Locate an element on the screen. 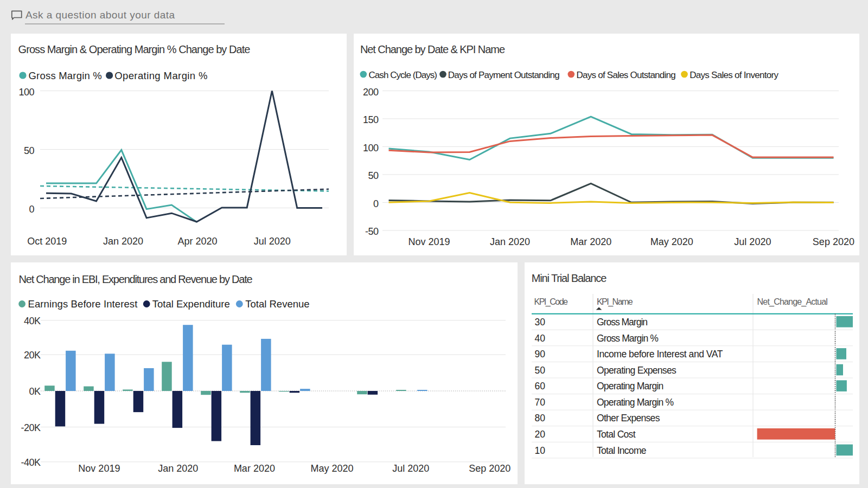 The image size is (868, 488). svg-text: Other Expenses is located at coordinates (628, 418).